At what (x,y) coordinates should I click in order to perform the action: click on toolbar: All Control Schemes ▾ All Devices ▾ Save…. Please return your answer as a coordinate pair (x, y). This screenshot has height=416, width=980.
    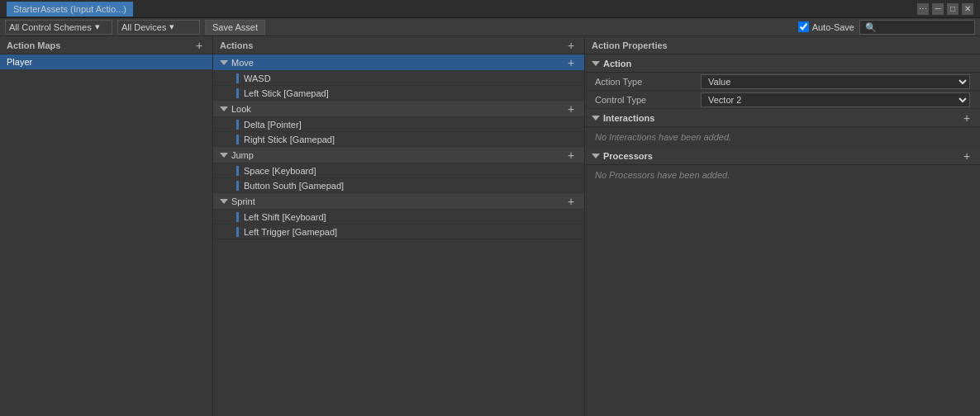
    Looking at the image, I should click on (490, 27).